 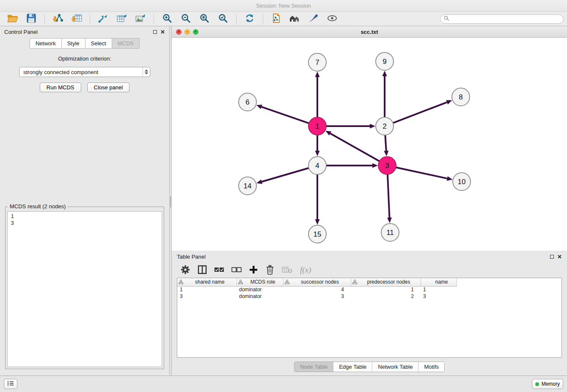 What do you see at coordinates (284, 6) in the screenshot?
I see `window-title: Session: New Session` at bounding box center [284, 6].